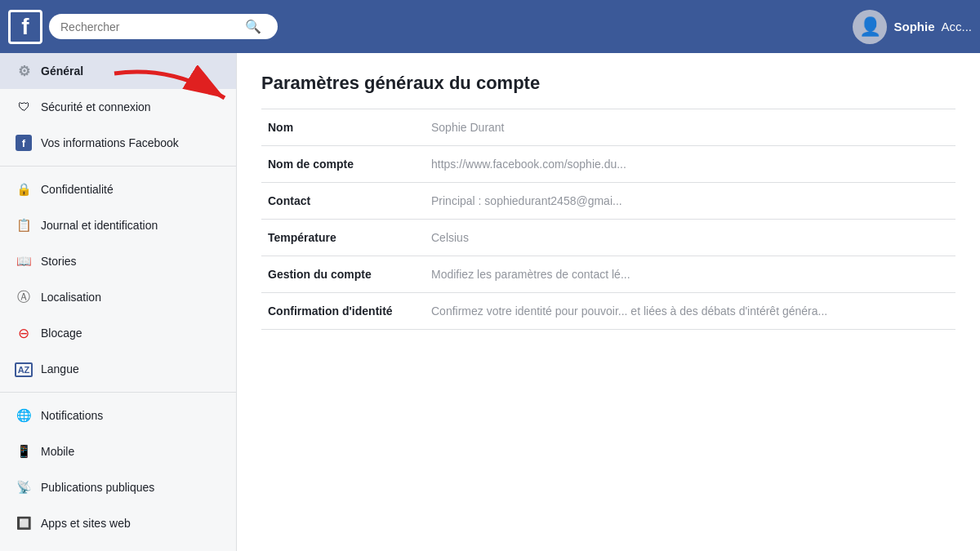 The height and width of the screenshot is (551, 980). I want to click on sidebar-label-publications: Publications publiques, so click(98, 487).